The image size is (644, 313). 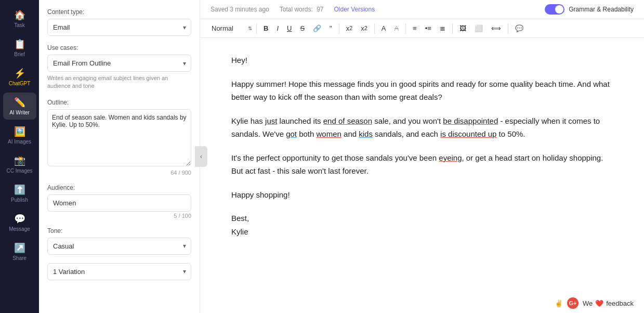 What do you see at coordinates (422, 60) in the screenshot?
I see `paragraph-1: Hey!` at bounding box center [422, 60].